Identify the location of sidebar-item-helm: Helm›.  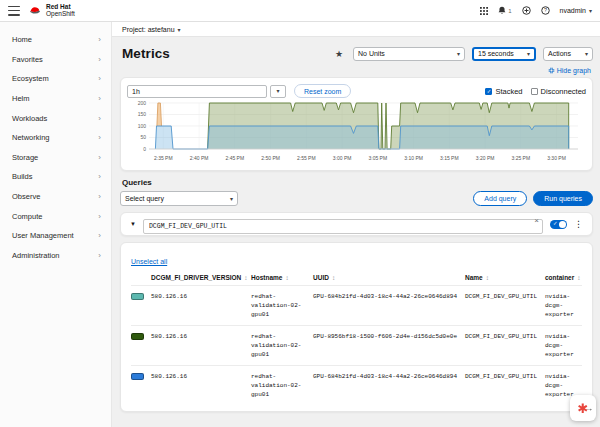
(56, 99).